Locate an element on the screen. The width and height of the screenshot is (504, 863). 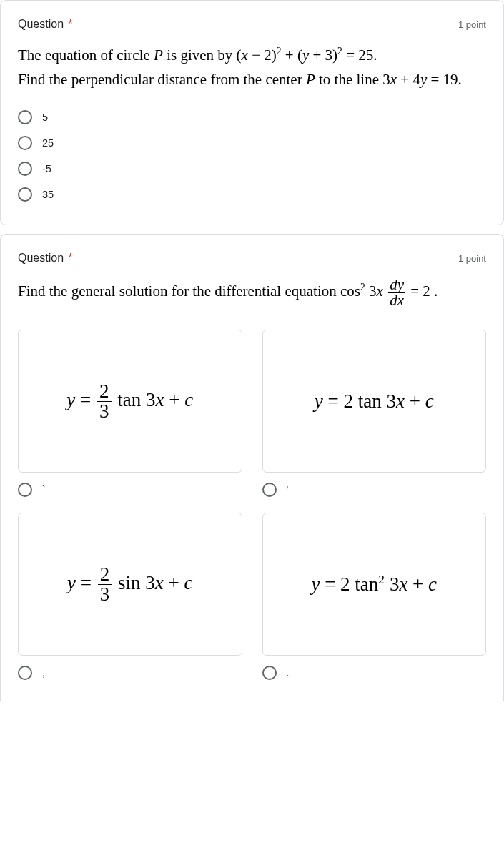
option-row: 35 is located at coordinates (252, 194).